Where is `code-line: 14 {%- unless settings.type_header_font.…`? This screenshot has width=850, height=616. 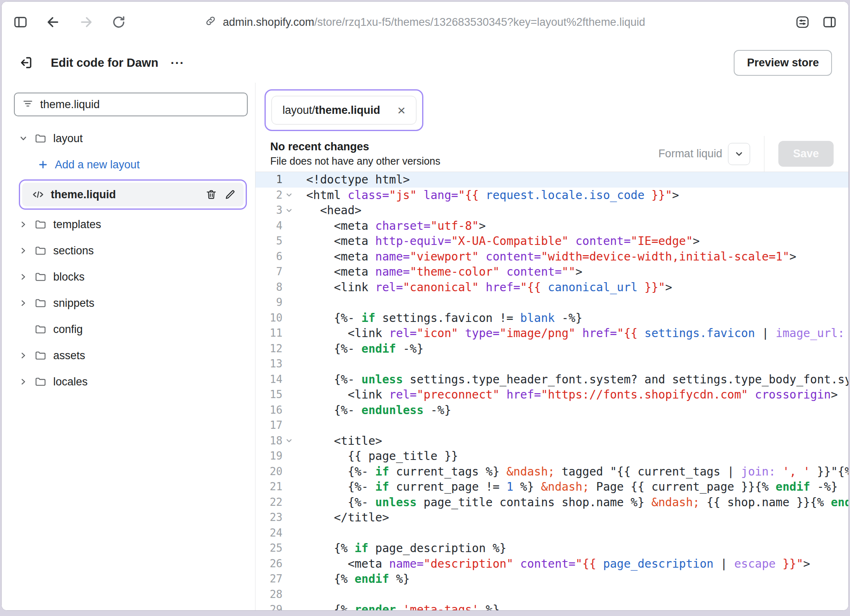 code-line: 14 {%- unless settings.type_header_font.… is located at coordinates (552, 380).